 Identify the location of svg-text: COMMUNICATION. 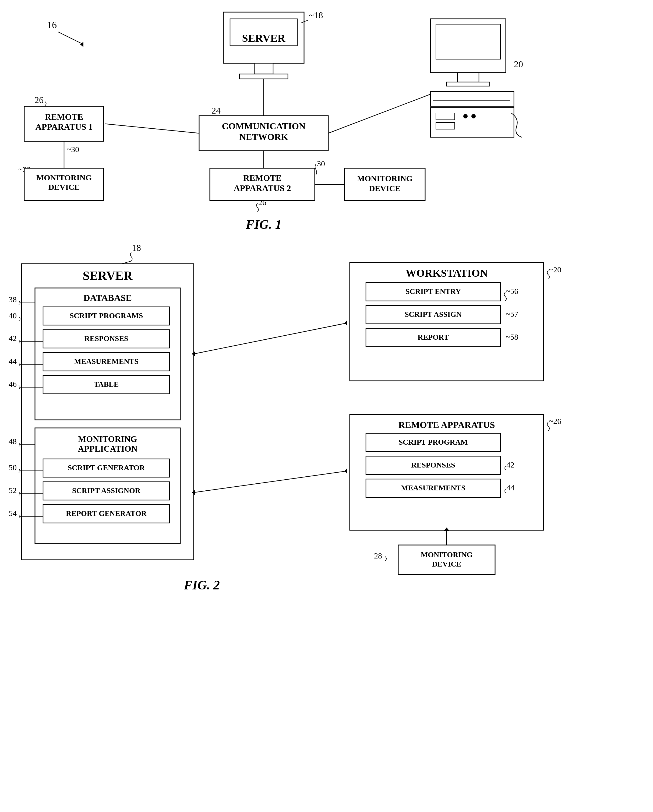
(264, 126).